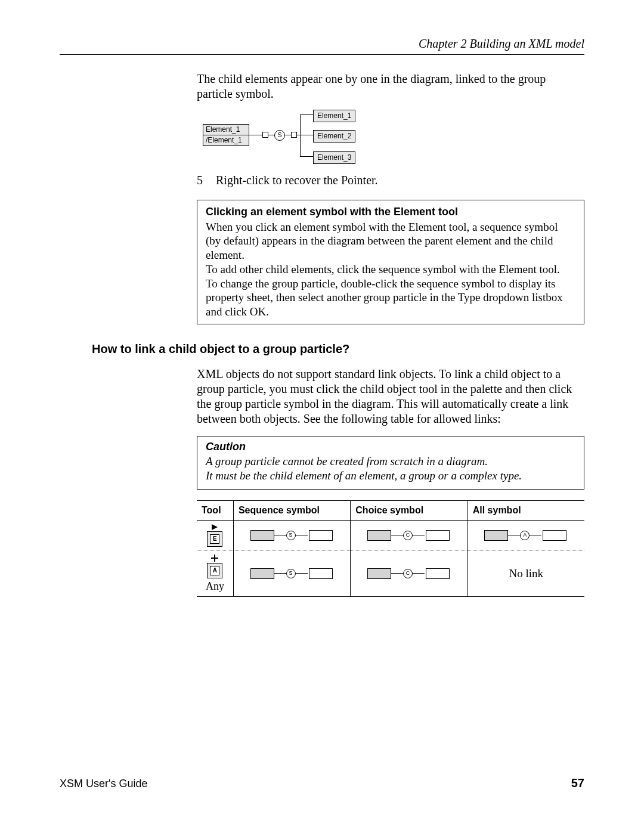  What do you see at coordinates (409, 510) in the screenshot?
I see `table-header-choice: Choice symbol` at bounding box center [409, 510].